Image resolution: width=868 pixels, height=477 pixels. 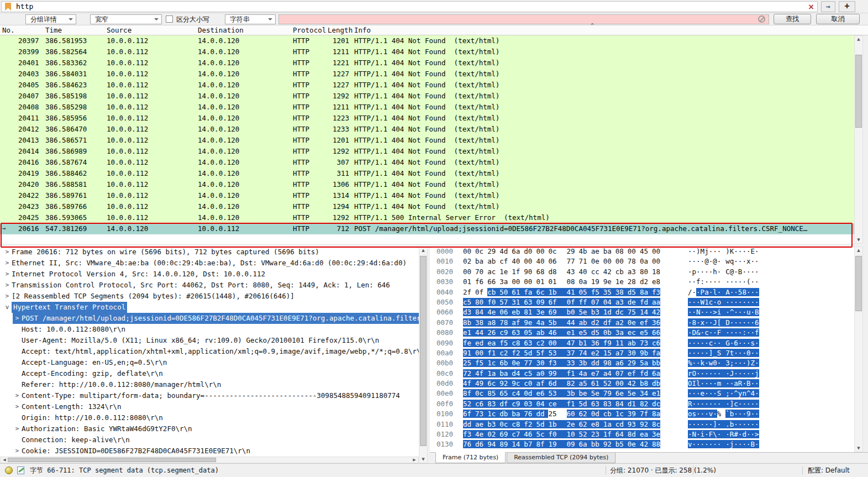 What do you see at coordinates (209, 352) in the screenshot?
I see `detail-line: Accept: text/html,application/xhtml+xml,…` at bounding box center [209, 352].